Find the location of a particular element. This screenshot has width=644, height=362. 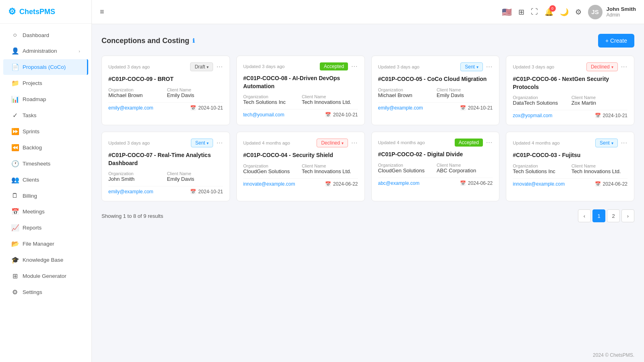

card-email-c01p-coco-06: zox@yopmail.com is located at coordinates (532, 116).